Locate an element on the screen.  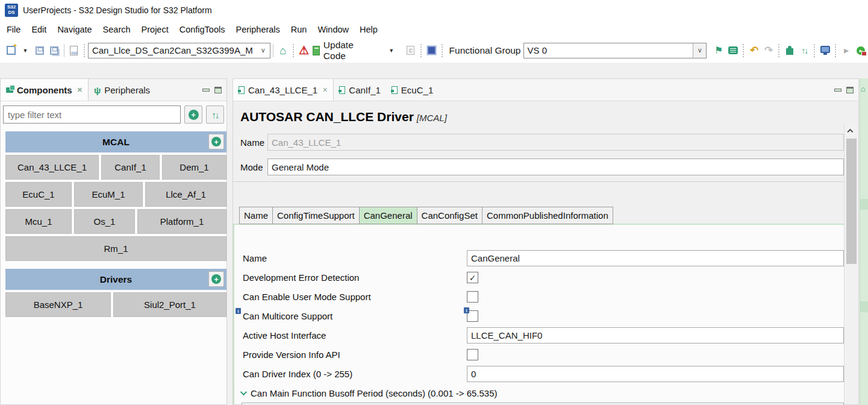
functional-group-combo: VS 0 ∨ is located at coordinates (616, 51).